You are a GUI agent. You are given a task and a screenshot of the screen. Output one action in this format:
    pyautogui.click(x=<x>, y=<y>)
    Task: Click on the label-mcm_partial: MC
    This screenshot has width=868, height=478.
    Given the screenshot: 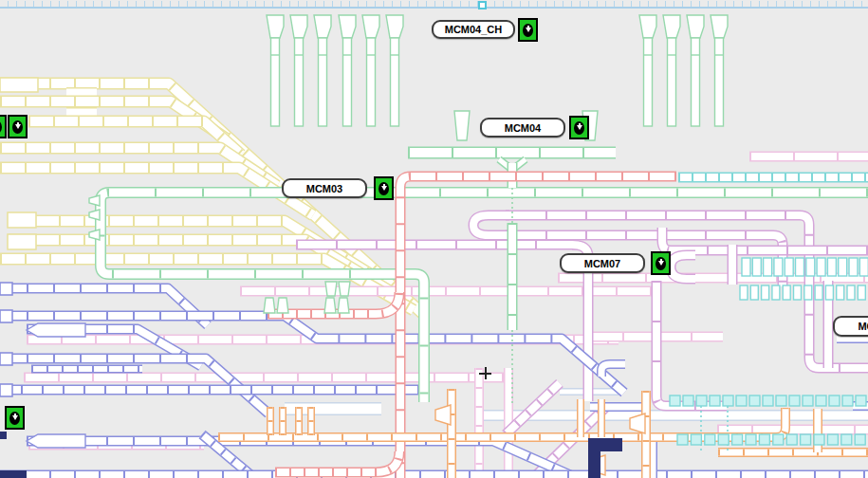 What is the action you would take?
    pyautogui.click(x=850, y=326)
    